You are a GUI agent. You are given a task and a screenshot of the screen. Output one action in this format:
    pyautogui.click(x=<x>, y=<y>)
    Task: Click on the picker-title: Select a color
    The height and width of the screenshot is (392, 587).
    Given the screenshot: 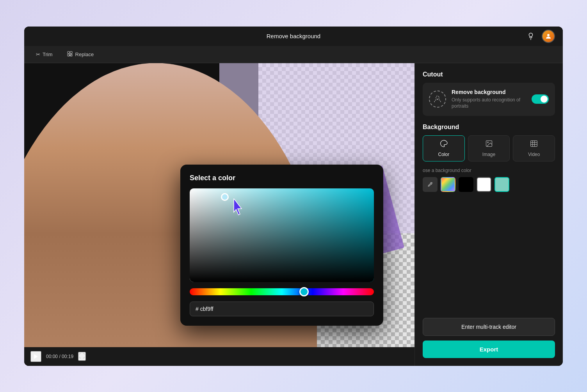 What is the action you would take?
    pyautogui.click(x=282, y=178)
    